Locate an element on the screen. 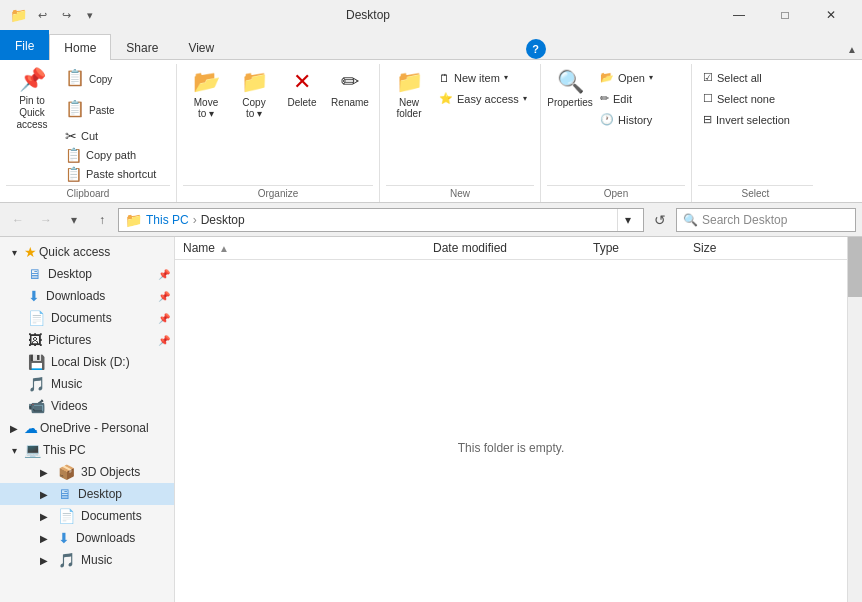  sidebar-item-downloads-quick: ⬇ Downloads 📌 is located at coordinates (87, 296).